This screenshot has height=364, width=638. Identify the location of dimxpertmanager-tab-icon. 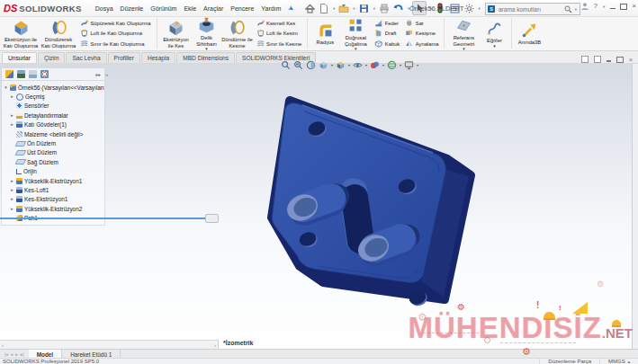
(45, 74).